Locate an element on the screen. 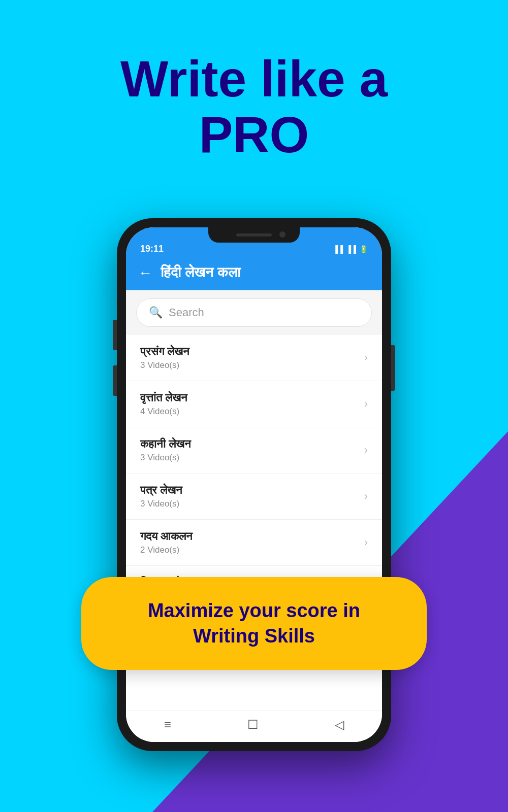  phone-notch is located at coordinates (254, 235).